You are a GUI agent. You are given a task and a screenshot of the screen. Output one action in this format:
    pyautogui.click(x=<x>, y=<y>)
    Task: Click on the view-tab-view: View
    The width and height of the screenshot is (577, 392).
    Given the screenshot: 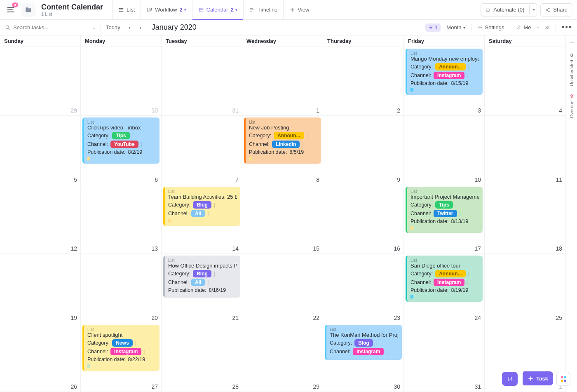 What is the action you would take?
    pyautogui.click(x=299, y=10)
    